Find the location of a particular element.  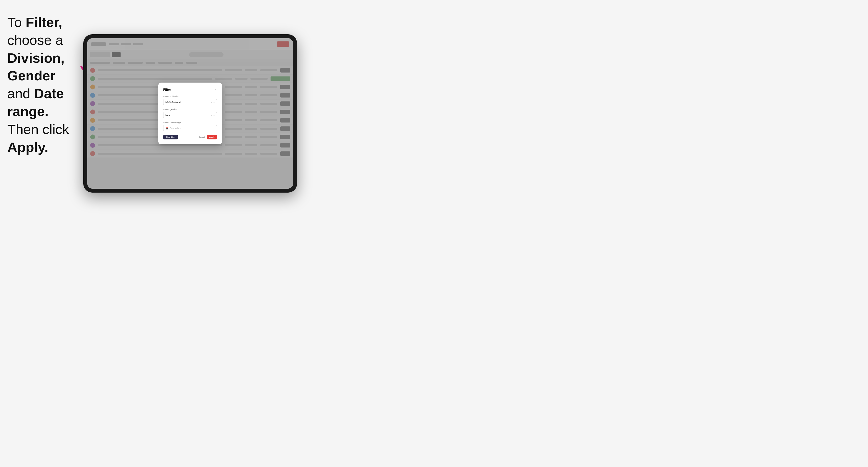

date-placeholder: Pick a date is located at coordinates (175, 128).